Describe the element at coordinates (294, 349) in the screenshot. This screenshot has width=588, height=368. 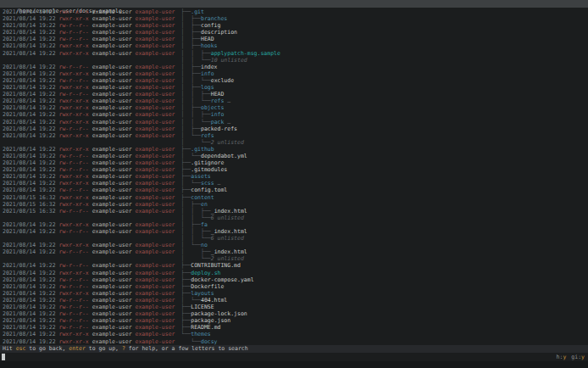
I see `status-bar: Hit esc to go back, enter to go up, ? fo…` at that location.